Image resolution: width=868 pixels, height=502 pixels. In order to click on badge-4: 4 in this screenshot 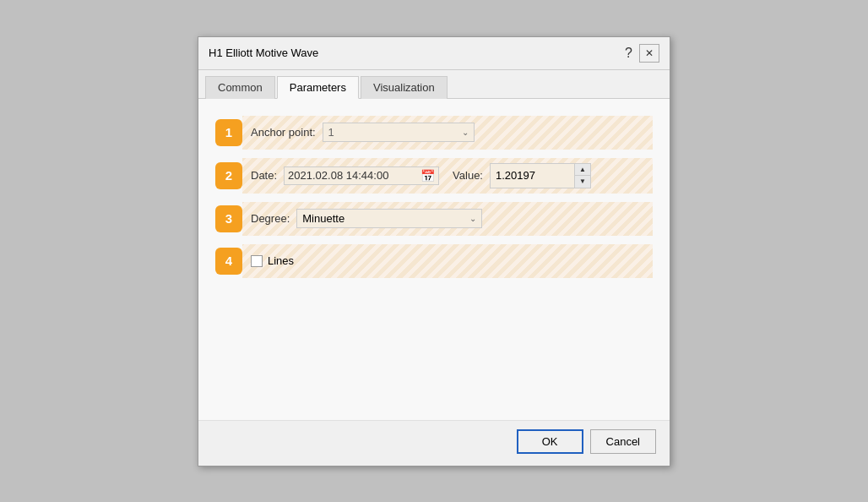, I will do `click(229, 261)`.